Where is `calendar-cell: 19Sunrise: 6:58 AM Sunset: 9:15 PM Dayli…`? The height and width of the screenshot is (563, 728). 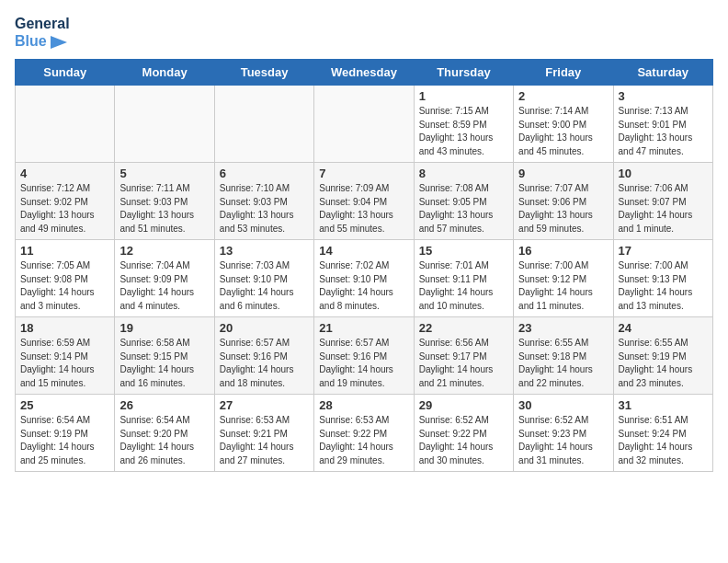 calendar-cell: 19Sunrise: 6:58 AM Sunset: 9:15 PM Dayli… is located at coordinates (165, 356).